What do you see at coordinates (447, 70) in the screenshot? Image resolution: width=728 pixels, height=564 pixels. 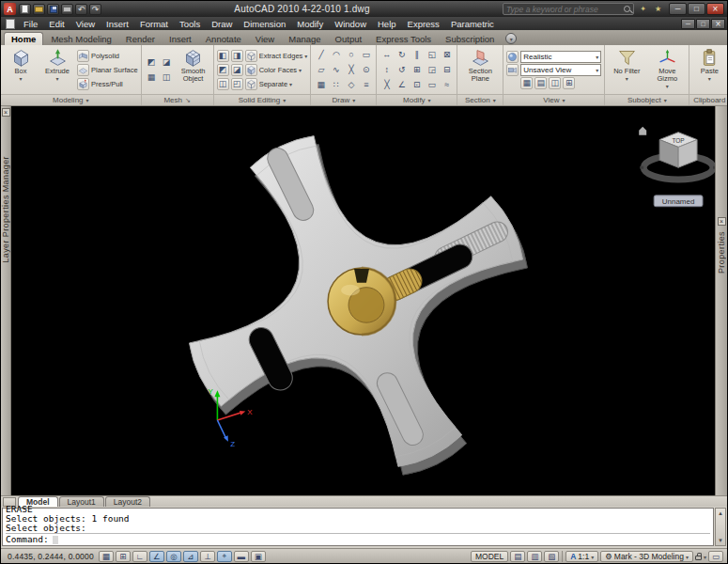 I see `chamfer-tool-icon: ⊟` at bounding box center [447, 70].